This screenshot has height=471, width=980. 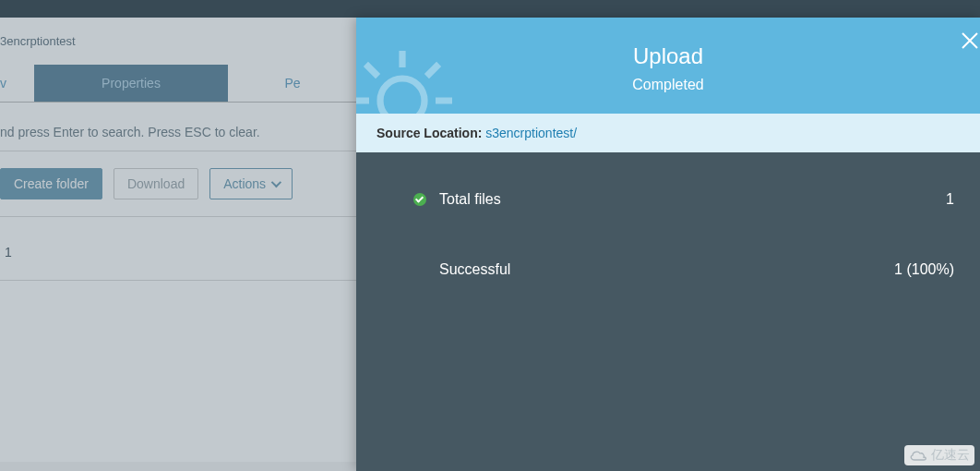 What do you see at coordinates (471, 199) in the screenshot?
I see `total-files-label: Total files` at bounding box center [471, 199].